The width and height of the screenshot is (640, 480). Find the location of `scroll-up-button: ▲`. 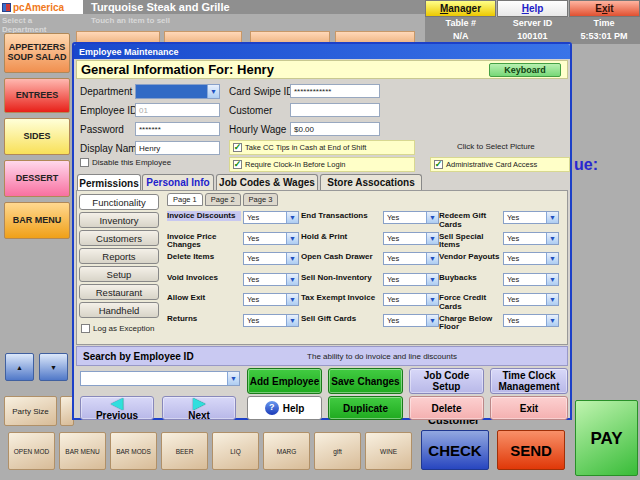

scroll-up-button: ▲ is located at coordinates (20, 367).